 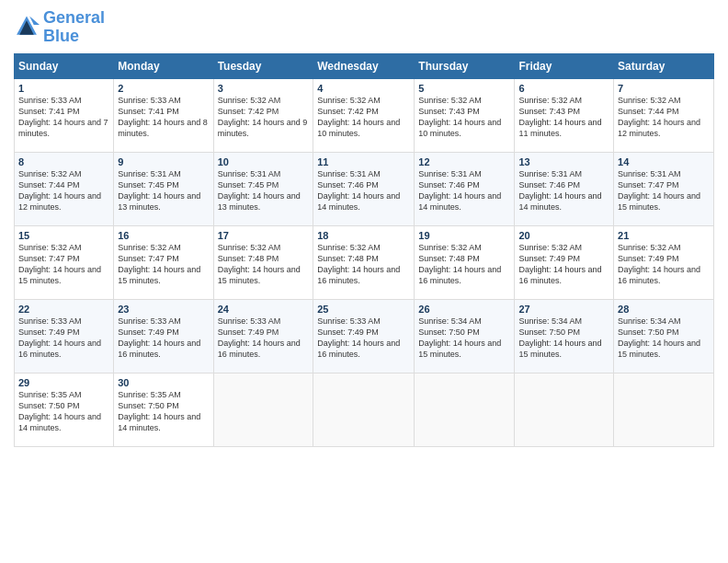 I want to click on day-number: 18, so click(x=364, y=236).